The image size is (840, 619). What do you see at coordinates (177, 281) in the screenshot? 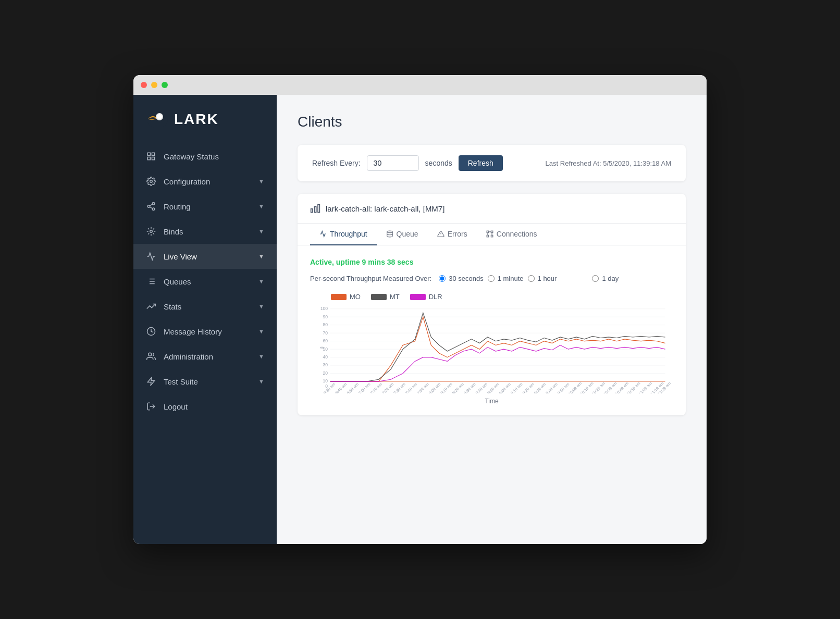
I see `queues-label: Queues` at bounding box center [177, 281].